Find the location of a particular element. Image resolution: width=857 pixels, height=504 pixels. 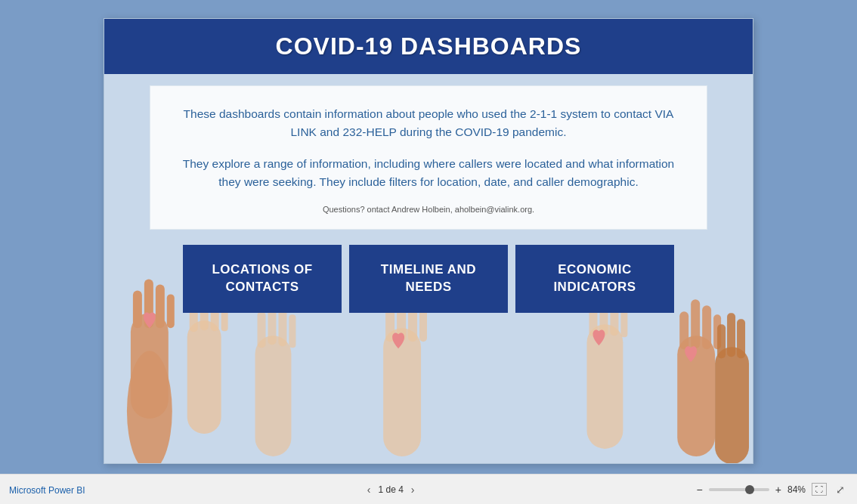

timeline-button: TIMELINE AND NEEDS is located at coordinates (428, 279).